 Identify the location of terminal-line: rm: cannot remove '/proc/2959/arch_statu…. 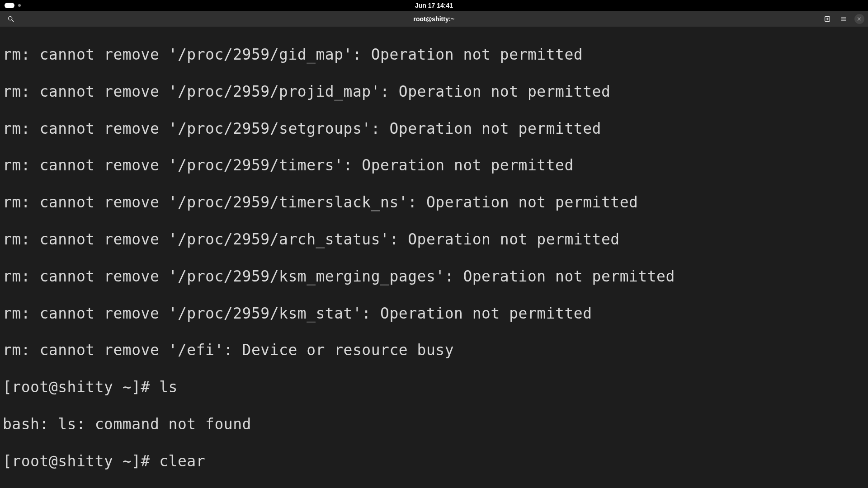
(434, 239).